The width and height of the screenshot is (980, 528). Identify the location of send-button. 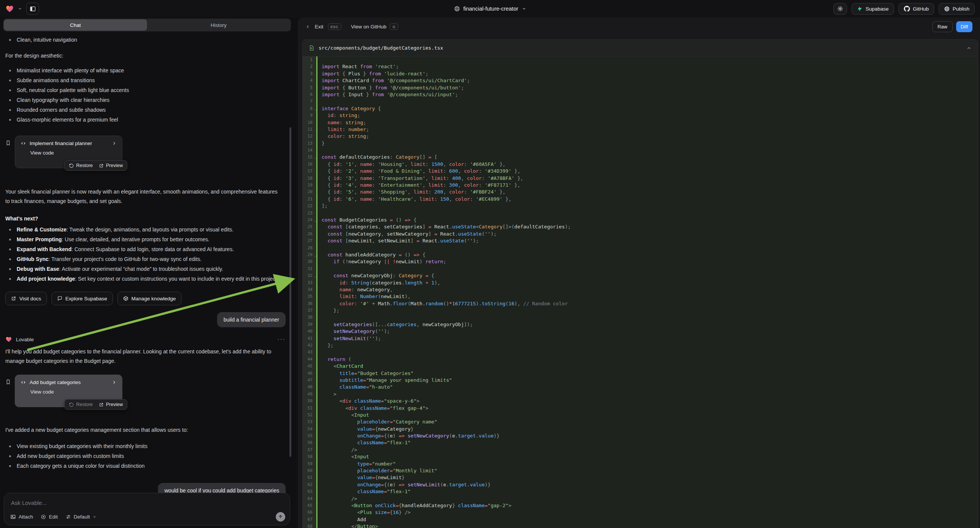
(281, 517).